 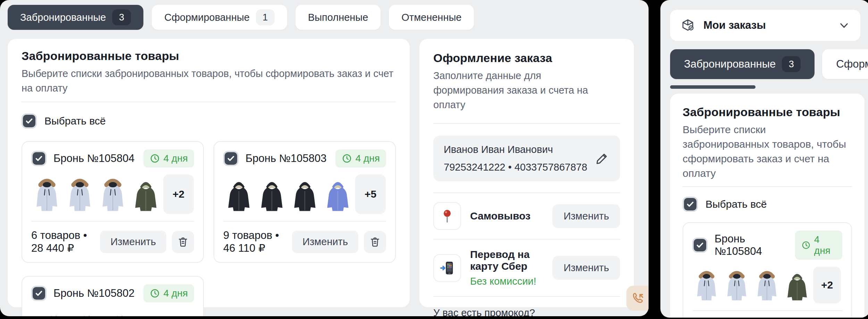 What do you see at coordinates (527, 158) in the screenshot?
I see `customer-contact-card: Иванов Иван Иванович 79253241222 • 40337…` at bounding box center [527, 158].